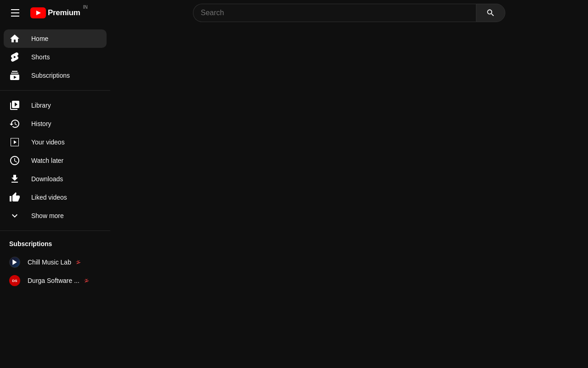 This screenshot has height=368, width=588. I want to click on shorts-icon, so click(15, 57).